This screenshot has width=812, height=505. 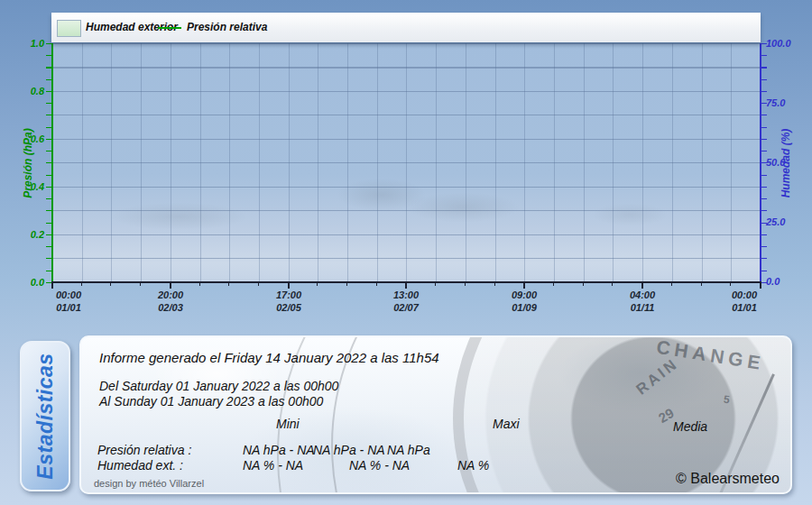 I want to click on legend-decorative-photo, so click(x=725, y=27).